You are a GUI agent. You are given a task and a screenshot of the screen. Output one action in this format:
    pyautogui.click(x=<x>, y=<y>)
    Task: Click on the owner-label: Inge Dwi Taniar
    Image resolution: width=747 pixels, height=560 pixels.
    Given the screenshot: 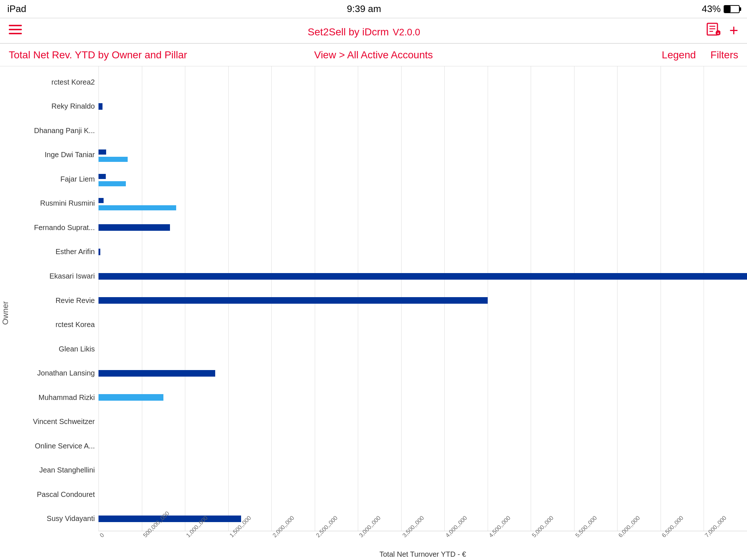 What is the action you would take?
    pyautogui.click(x=55, y=155)
    